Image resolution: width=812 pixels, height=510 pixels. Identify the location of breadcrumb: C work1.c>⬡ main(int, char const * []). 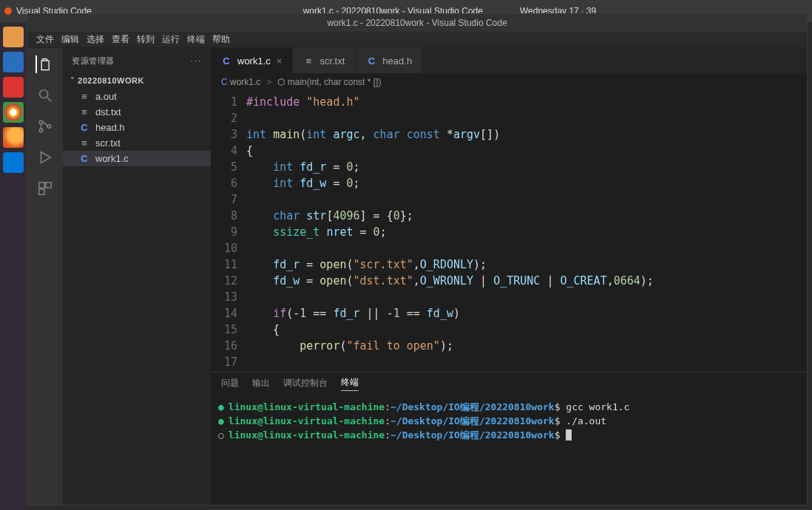
(509, 82).